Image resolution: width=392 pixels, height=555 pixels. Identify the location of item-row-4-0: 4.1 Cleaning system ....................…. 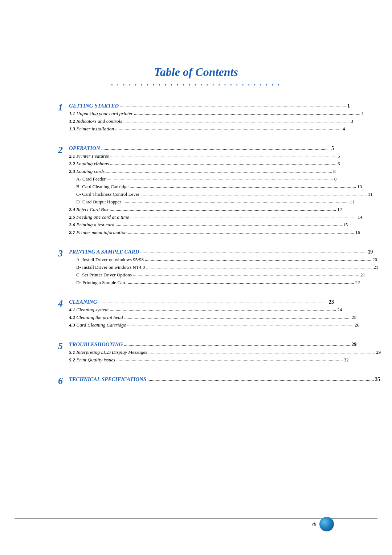
(201, 310).